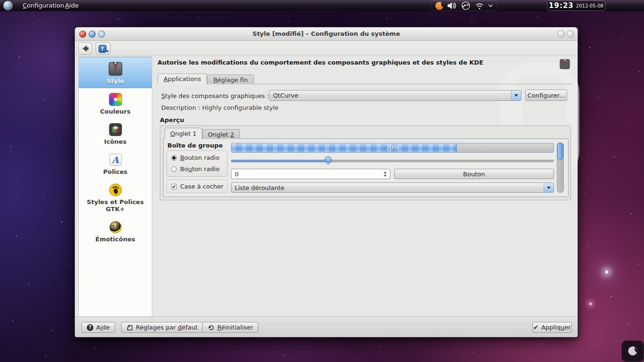 This screenshot has height=362, width=644. What do you see at coordinates (280, 161) in the screenshot?
I see `slider-fill` at bounding box center [280, 161].